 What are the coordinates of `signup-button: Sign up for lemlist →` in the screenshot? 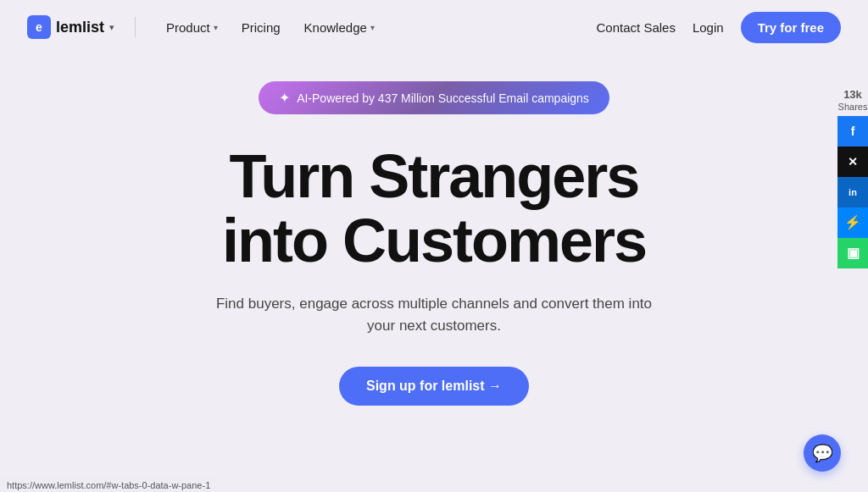 It's located at (434, 386).